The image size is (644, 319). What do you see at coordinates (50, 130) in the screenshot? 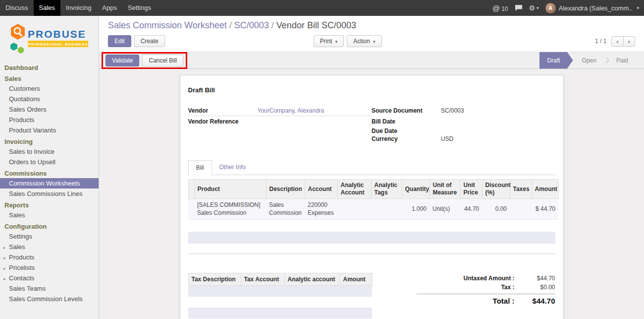
I see `sidebar-item-product-variants: Product Variants` at bounding box center [50, 130].